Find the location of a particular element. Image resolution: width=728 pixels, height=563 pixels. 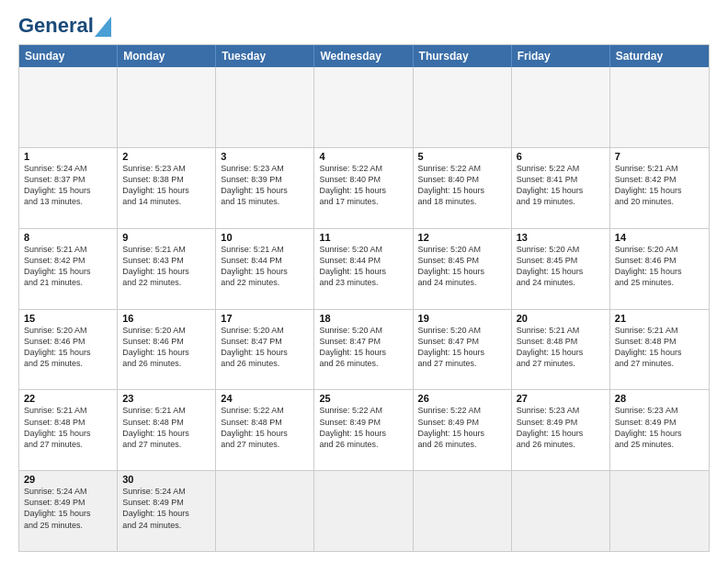

day-number: 4 is located at coordinates (363, 156).